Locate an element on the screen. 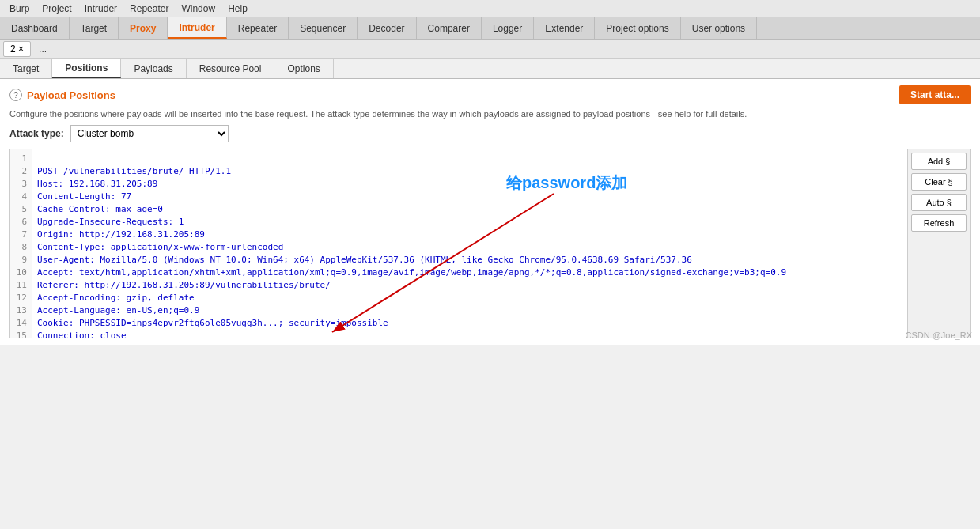 This screenshot has width=980, height=529. menu-intruder: Intruder is located at coordinates (101, 9).